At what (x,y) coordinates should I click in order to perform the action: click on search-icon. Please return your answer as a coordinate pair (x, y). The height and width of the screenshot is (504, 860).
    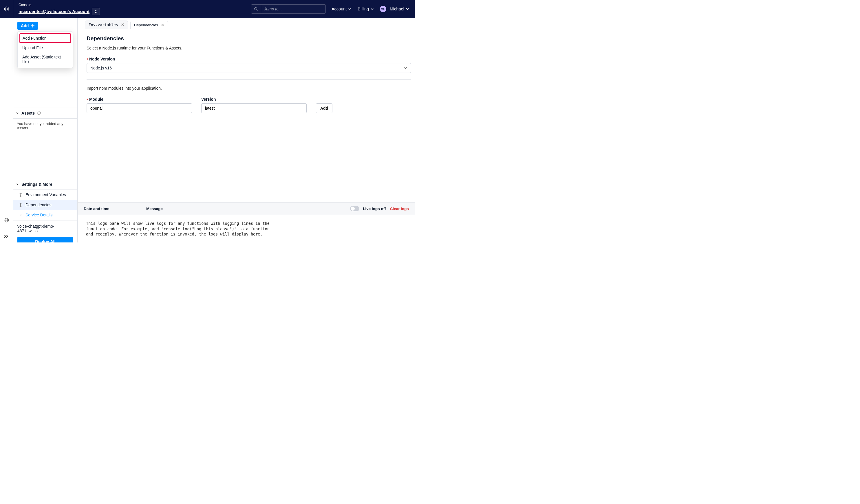
    Looking at the image, I should click on (256, 9).